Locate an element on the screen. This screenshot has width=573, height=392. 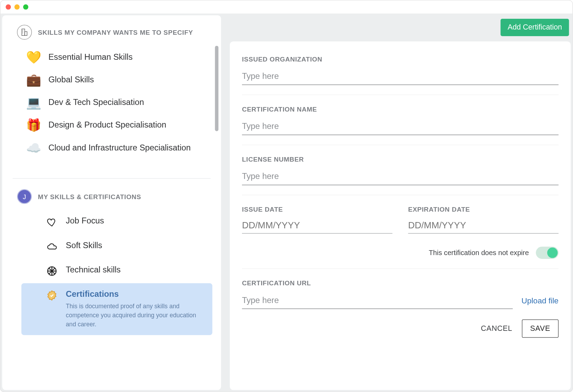
my-skills-header: J MY SKILLS & CERTIFICATIONS is located at coordinates (112, 197).